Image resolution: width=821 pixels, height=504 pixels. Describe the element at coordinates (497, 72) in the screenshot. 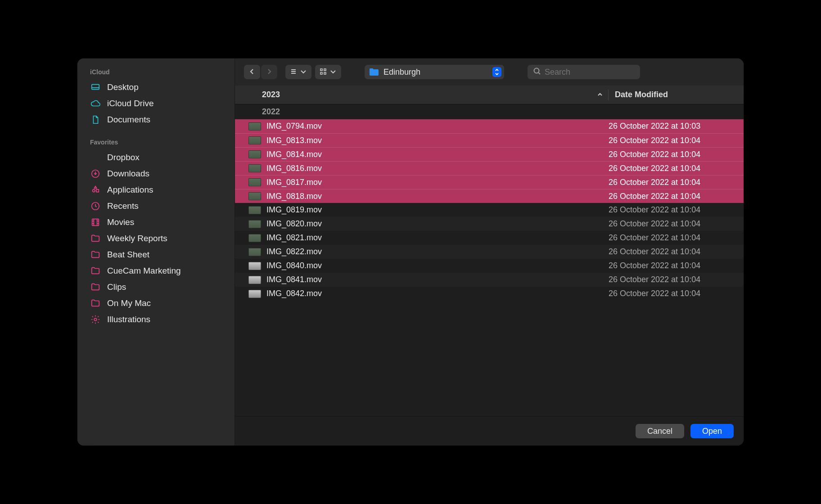

I see `popup-chevrons-icon` at that location.